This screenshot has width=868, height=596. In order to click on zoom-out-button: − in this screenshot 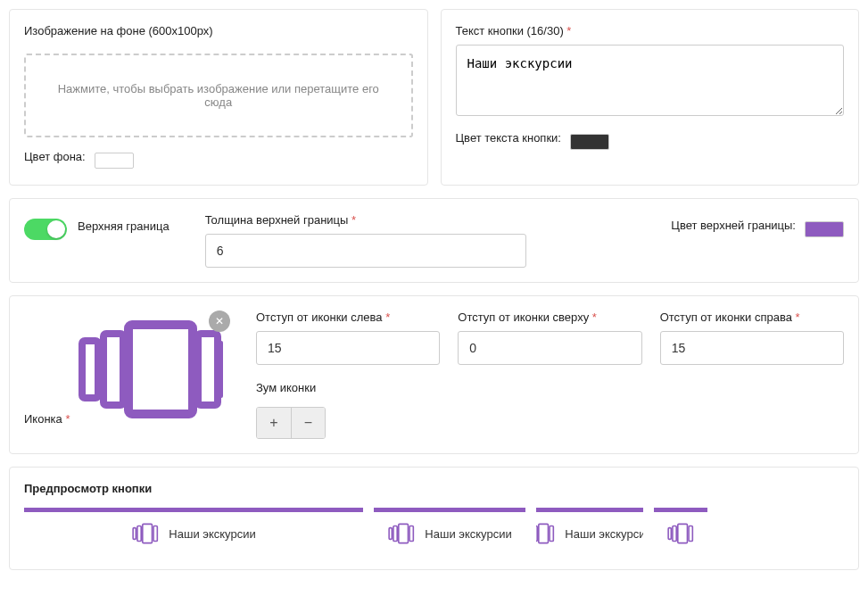, I will do `click(308, 423)`.